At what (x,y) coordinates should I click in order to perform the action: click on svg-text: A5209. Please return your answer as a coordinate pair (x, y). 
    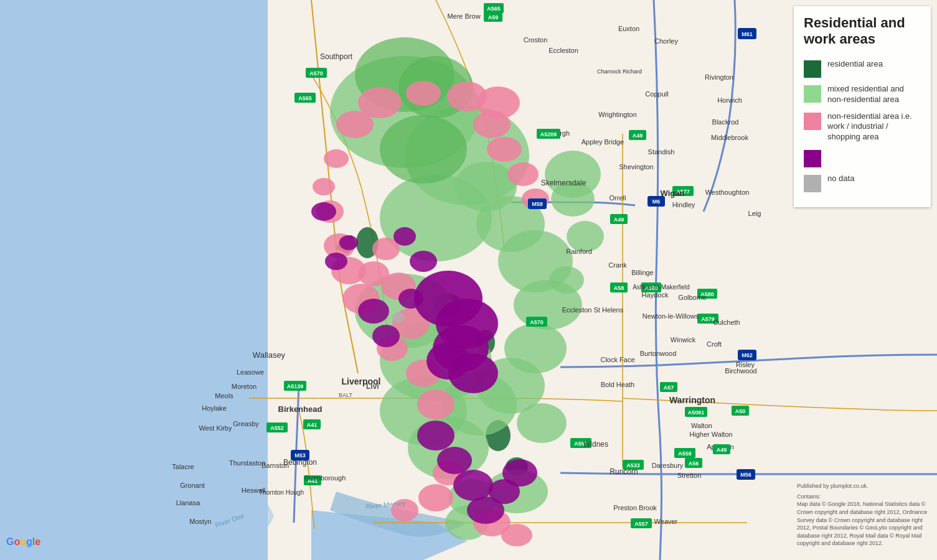
    Looking at the image, I should click on (549, 134).